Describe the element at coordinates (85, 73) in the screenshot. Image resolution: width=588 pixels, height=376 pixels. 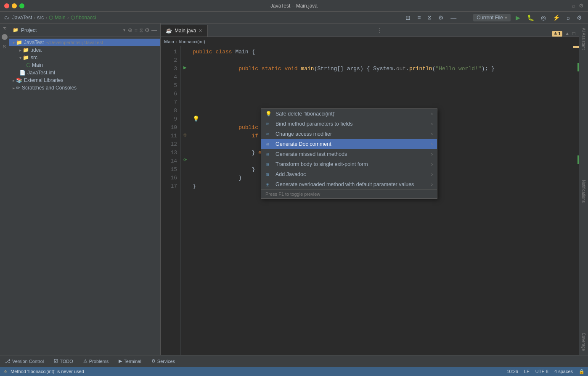
I see `tree-item-iml: 📄 JavaTest.iml` at that location.